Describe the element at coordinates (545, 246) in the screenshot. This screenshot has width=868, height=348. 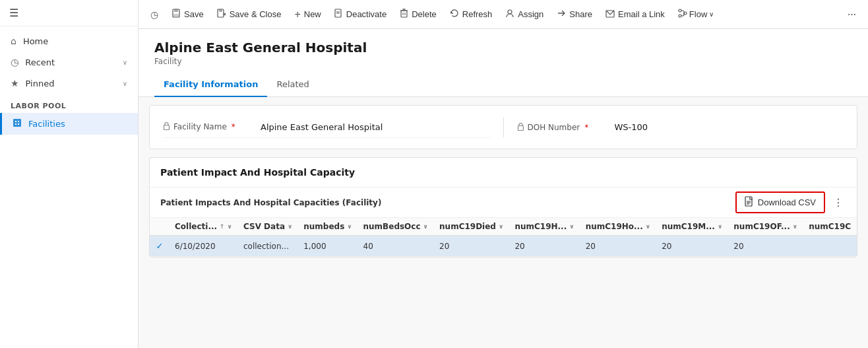
I see `table-cell-numC19H: 20` at that location.